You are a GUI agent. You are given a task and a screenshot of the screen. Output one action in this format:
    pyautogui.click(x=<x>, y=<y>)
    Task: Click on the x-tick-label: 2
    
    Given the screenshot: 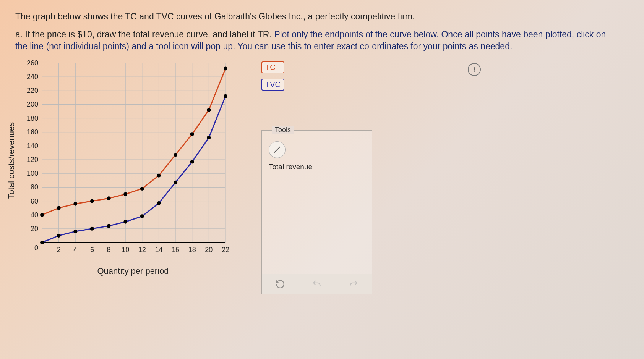 What is the action you would take?
    pyautogui.click(x=59, y=250)
    